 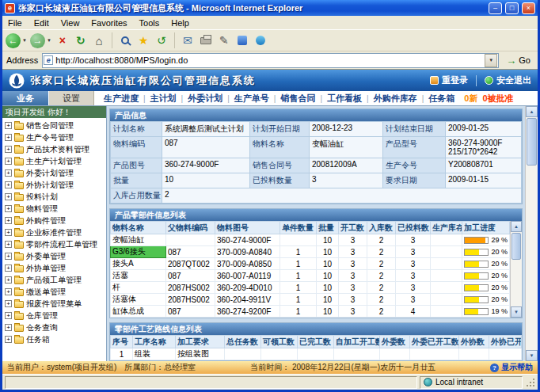 What do you see at coordinates (125, 40) in the screenshot?
I see `search-icon` at bounding box center [125, 40].